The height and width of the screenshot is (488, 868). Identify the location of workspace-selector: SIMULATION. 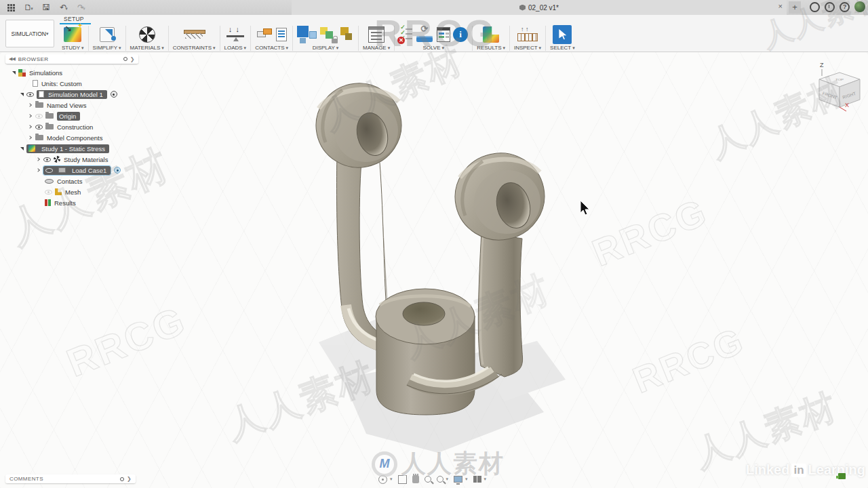
(30, 34).